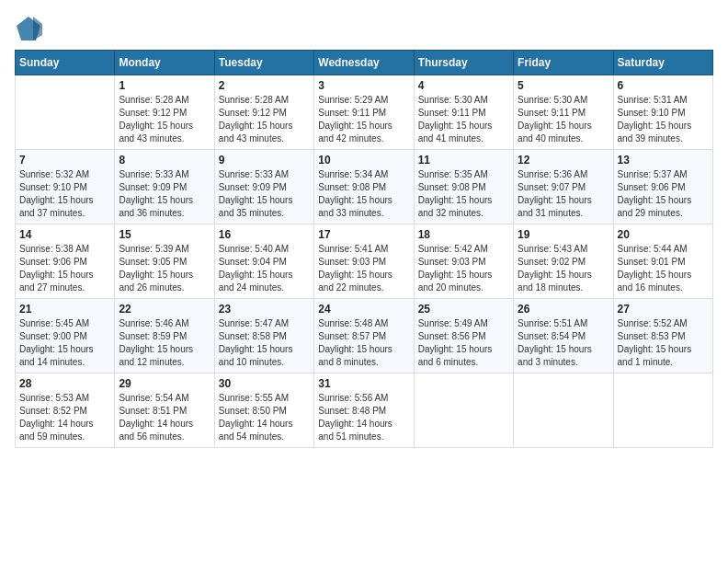 The width and height of the screenshot is (728, 563). Describe the element at coordinates (664, 160) in the screenshot. I see `day-number: 13` at that location.